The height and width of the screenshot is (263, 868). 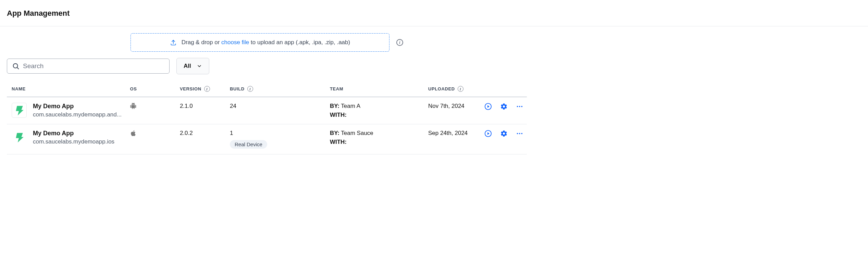 What do you see at coordinates (133, 106) in the screenshot?
I see `android-icon` at bounding box center [133, 106].